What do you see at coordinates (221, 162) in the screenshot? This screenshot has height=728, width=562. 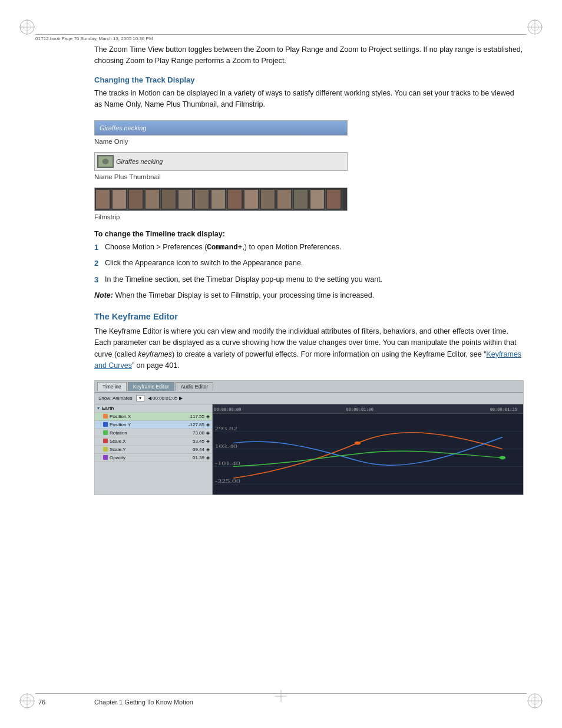 I see `track-name-plus-thumbnail: Giraffes necking` at bounding box center [221, 162].